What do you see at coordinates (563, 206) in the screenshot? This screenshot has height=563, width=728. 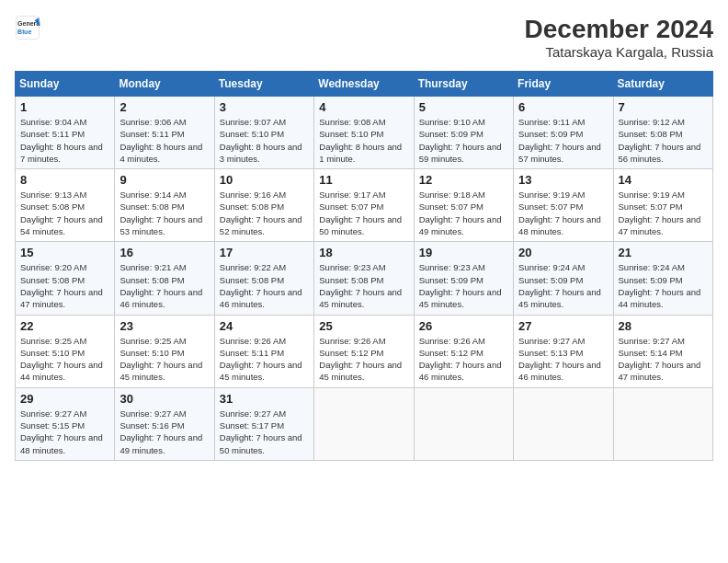 I see `day-cell: 13Sunrise: 9:19 AMSunset: 5:07 PMDayligh…` at bounding box center [563, 206].